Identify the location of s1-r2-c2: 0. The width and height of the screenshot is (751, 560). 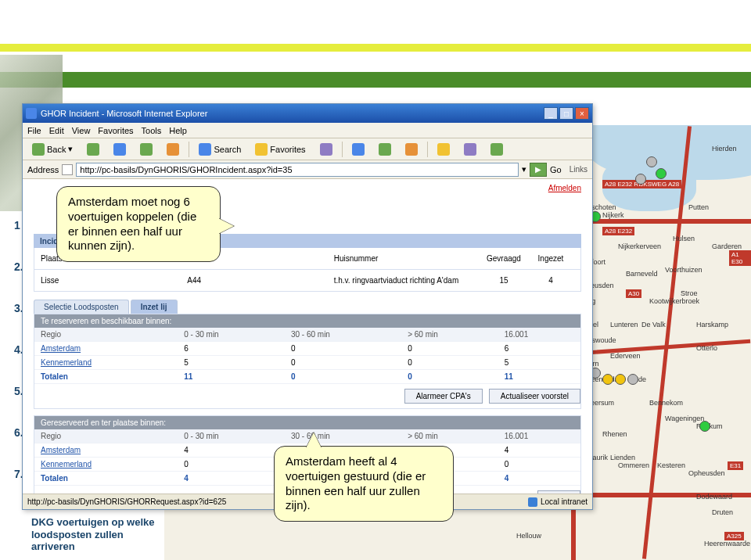
(343, 363).